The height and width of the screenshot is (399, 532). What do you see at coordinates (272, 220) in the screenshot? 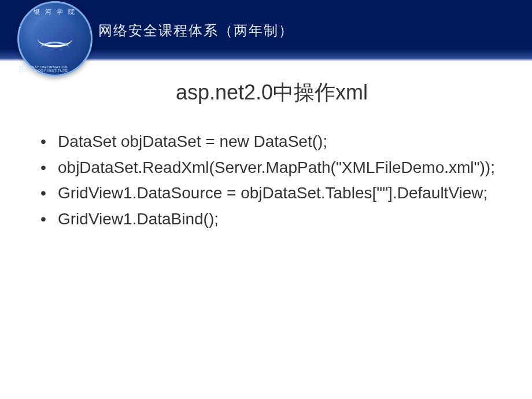
I see `bullet-item: GridView1.DataBind();` at bounding box center [272, 220].